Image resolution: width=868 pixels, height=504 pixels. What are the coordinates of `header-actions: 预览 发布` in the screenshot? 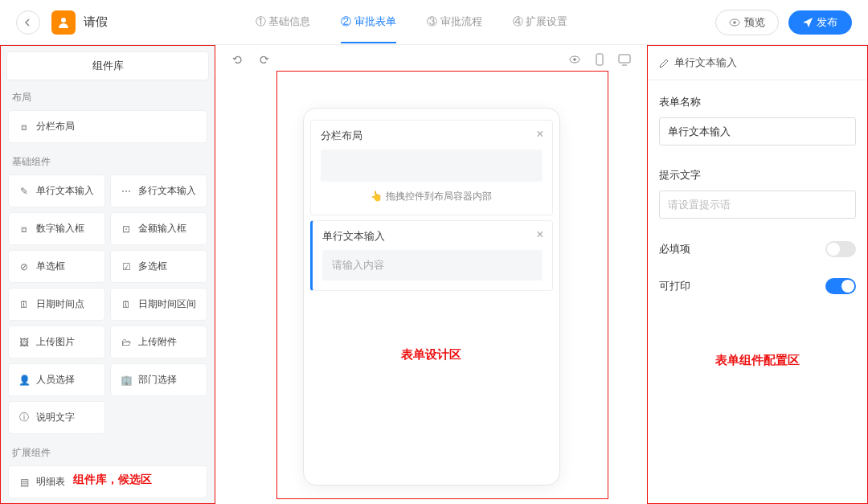 It's located at (784, 23).